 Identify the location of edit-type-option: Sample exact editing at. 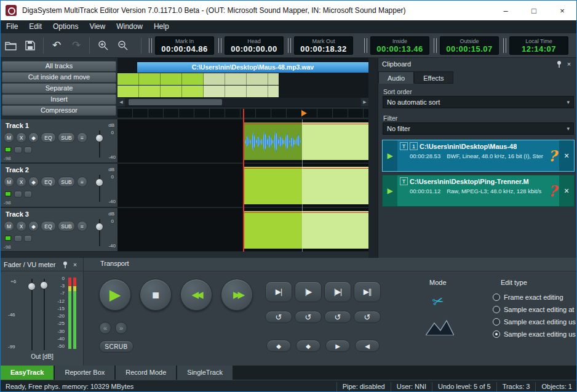
(533, 310).